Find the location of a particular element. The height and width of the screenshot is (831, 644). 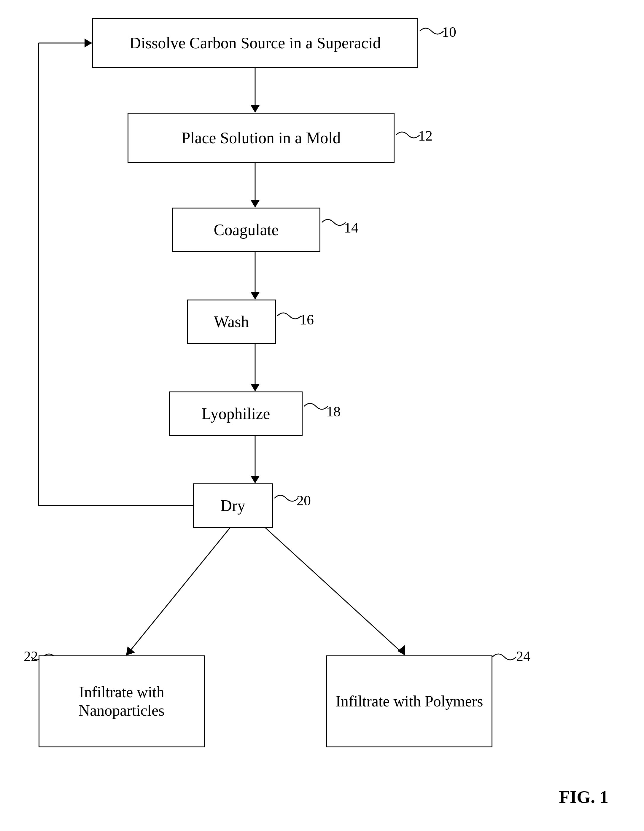

ref-10: 10 is located at coordinates (449, 32).